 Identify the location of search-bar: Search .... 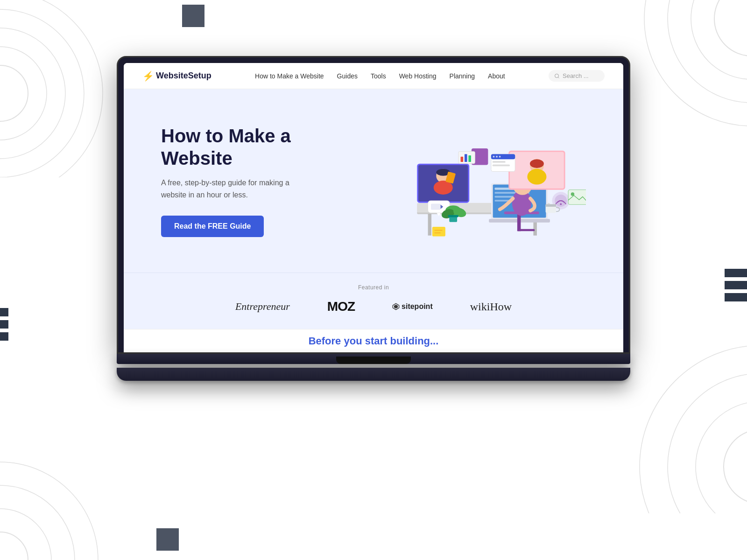
(577, 76).